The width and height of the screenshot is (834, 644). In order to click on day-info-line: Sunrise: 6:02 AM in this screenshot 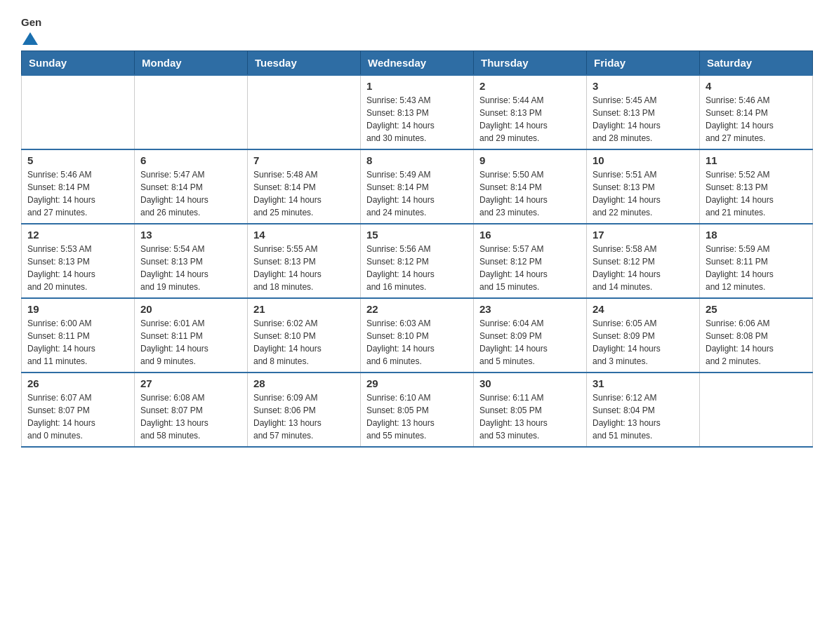, I will do `click(304, 323)`.